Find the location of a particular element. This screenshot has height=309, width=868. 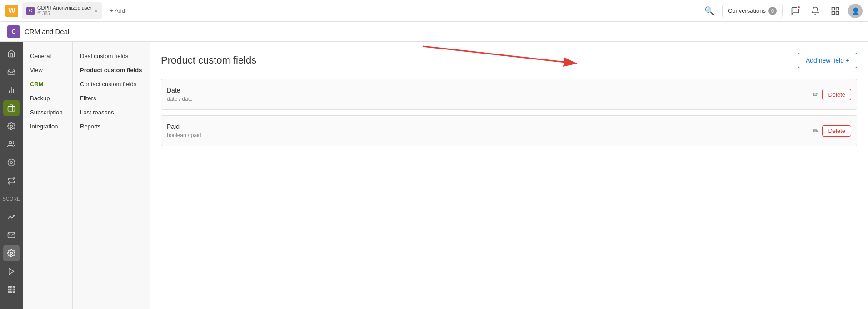

play-icon is located at coordinates (11, 271).